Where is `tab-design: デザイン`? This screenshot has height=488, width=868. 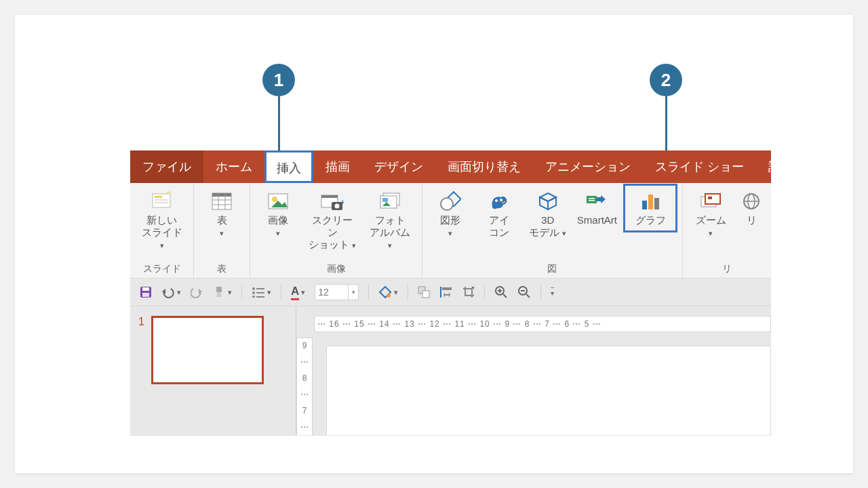
tab-design: デザイン is located at coordinates (399, 167).